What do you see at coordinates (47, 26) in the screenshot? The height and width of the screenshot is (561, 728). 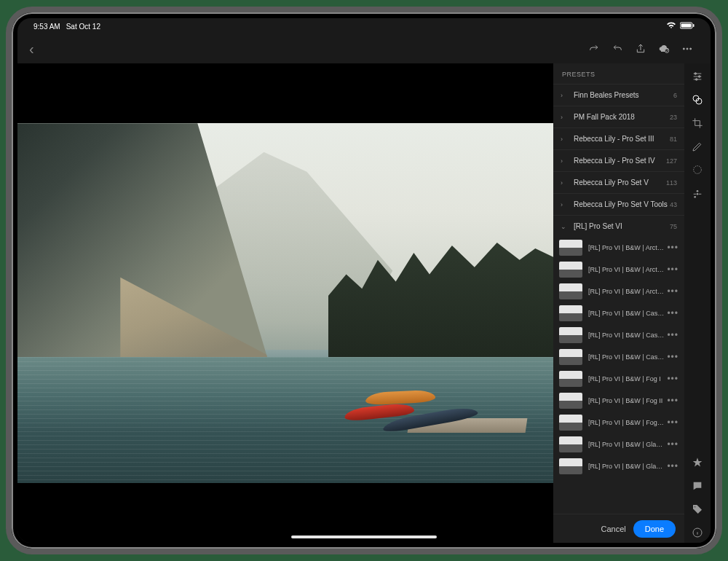 I see `status-time: 9:53 AM` at bounding box center [47, 26].